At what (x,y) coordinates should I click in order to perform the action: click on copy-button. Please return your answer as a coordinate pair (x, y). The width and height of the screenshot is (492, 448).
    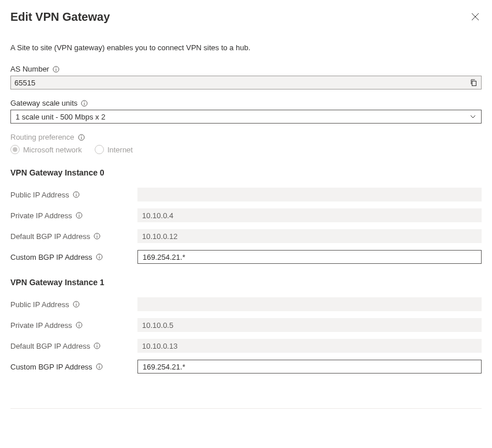
    Looking at the image, I should click on (474, 83).